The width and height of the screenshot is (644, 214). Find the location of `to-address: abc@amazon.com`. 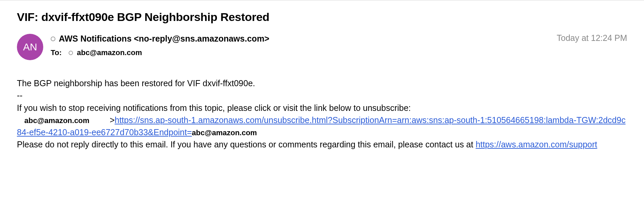

to-address: abc@amazon.com is located at coordinates (109, 53).